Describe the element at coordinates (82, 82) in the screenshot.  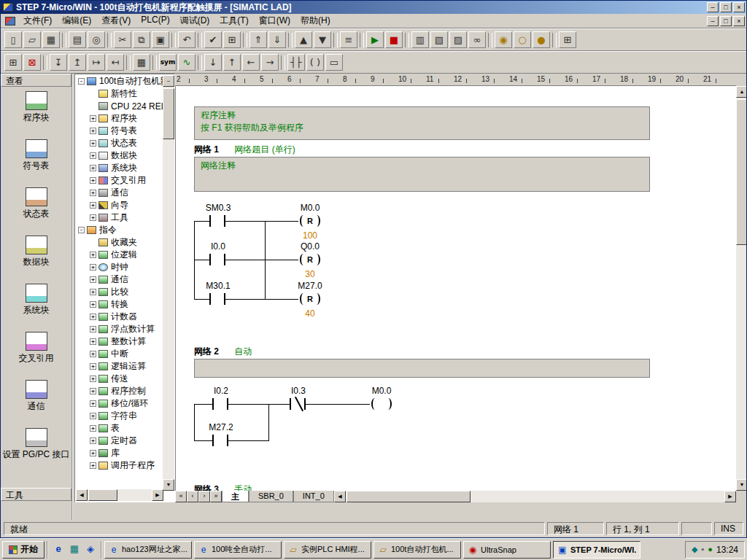
I see `tree-expand-box: -` at that location.